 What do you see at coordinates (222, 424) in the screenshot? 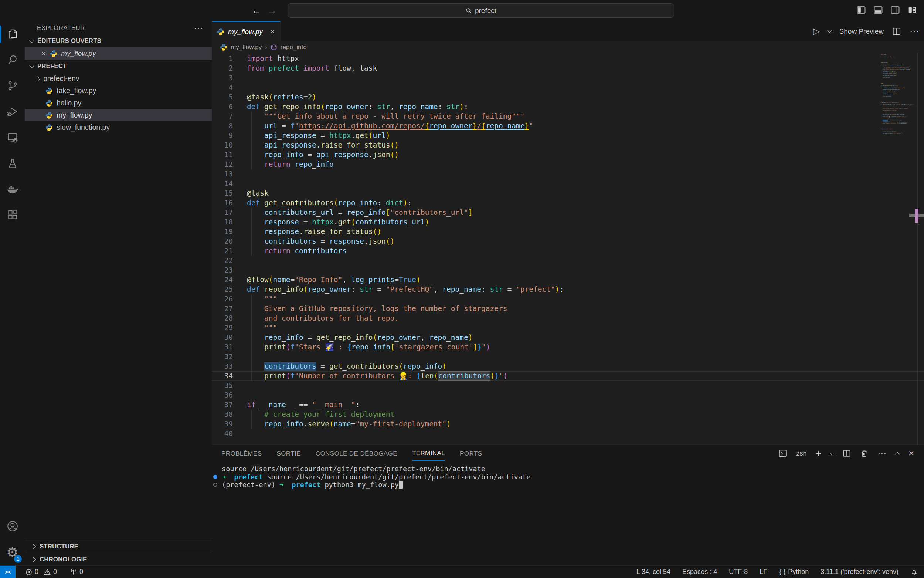
I see `line-number: 39` at bounding box center [222, 424].